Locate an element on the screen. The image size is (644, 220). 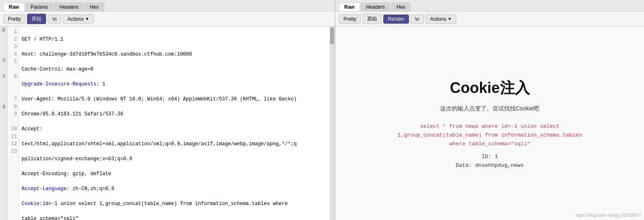
left-indicator: og Fu co ab is located at coordinates (4, 123).